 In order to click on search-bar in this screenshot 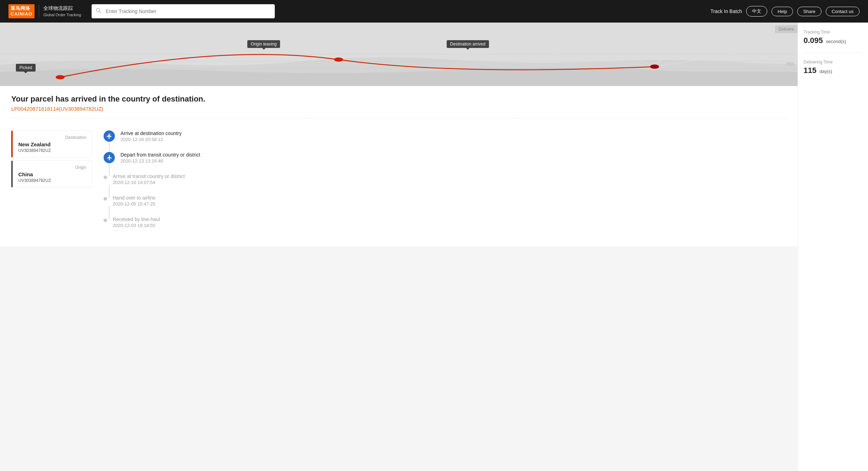, I will do `click(183, 11)`.